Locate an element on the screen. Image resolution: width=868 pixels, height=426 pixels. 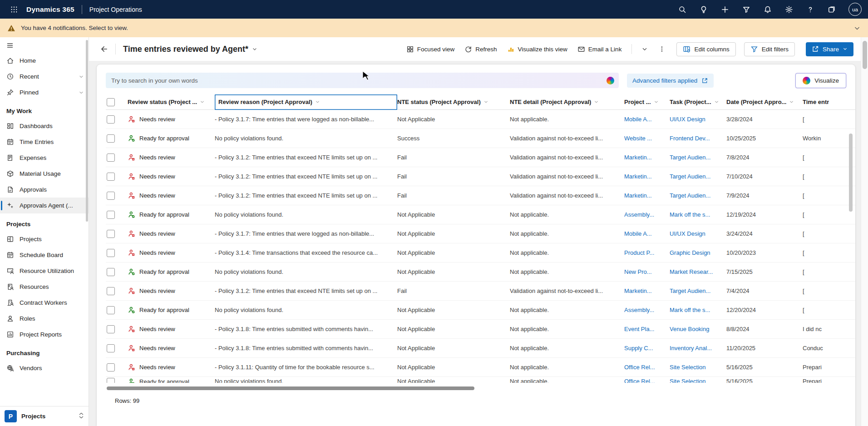
sidebar-item-recent: Recent is located at coordinates (44, 76).